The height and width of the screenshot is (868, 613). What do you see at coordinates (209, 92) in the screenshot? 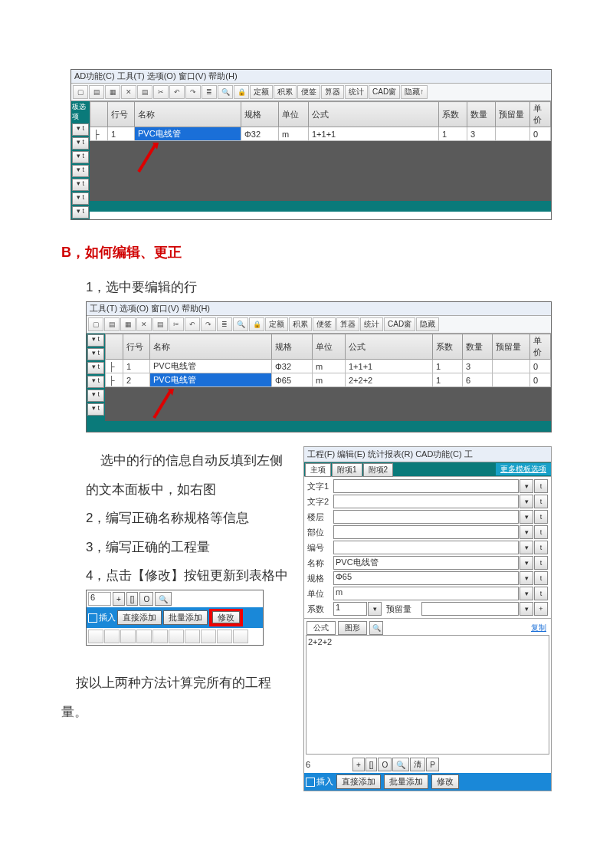
I see `toolbar-icon: ≣` at bounding box center [209, 92].